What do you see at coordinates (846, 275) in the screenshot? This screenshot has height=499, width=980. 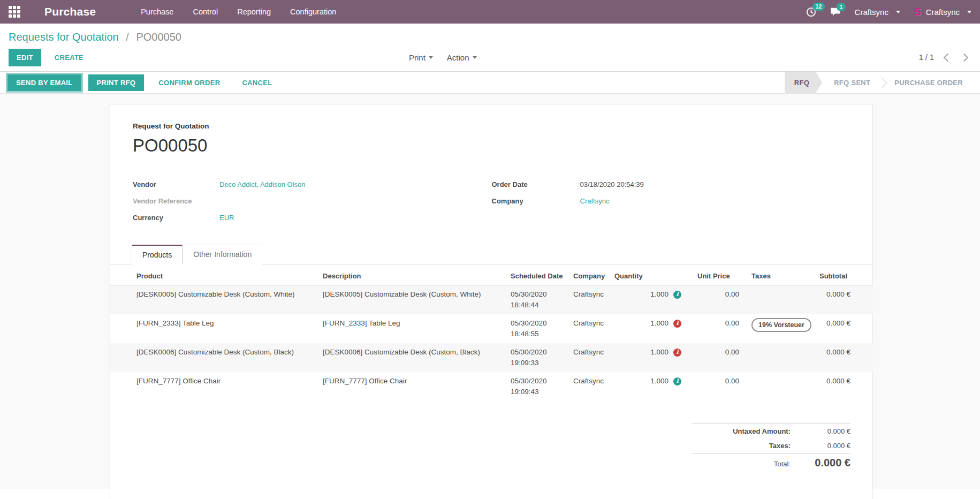 I see `header-subtotal: Subtotal` at bounding box center [846, 275].